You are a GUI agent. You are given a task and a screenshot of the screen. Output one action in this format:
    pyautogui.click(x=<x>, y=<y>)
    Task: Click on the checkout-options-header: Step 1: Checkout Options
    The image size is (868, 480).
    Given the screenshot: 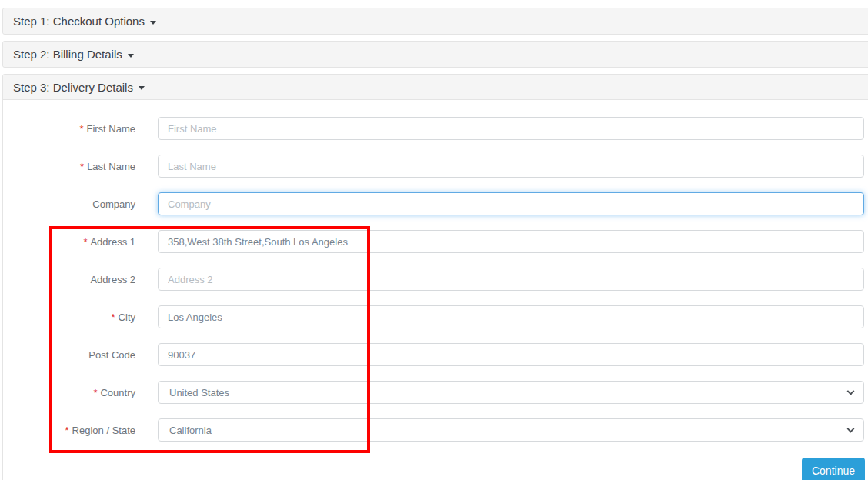 What is the action you would take?
    pyautogui.click(x=436, y=22)
    